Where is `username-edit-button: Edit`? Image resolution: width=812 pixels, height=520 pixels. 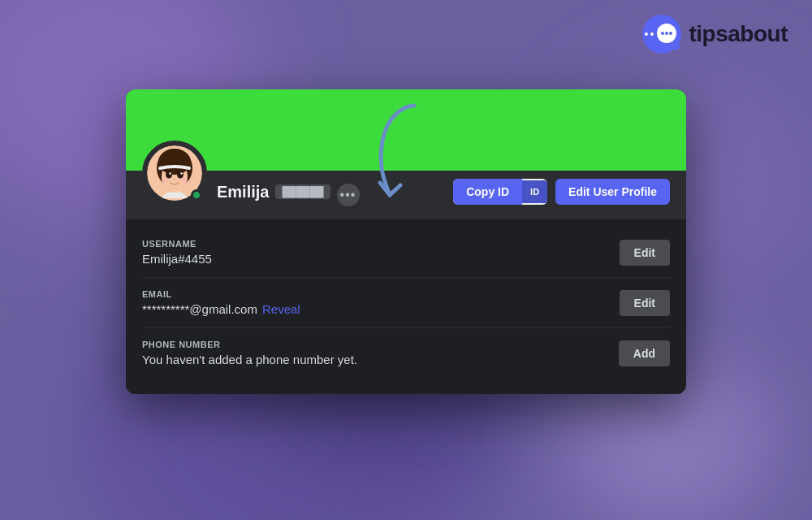 username-edit-button: Edit is located at coordinates (645, 253).